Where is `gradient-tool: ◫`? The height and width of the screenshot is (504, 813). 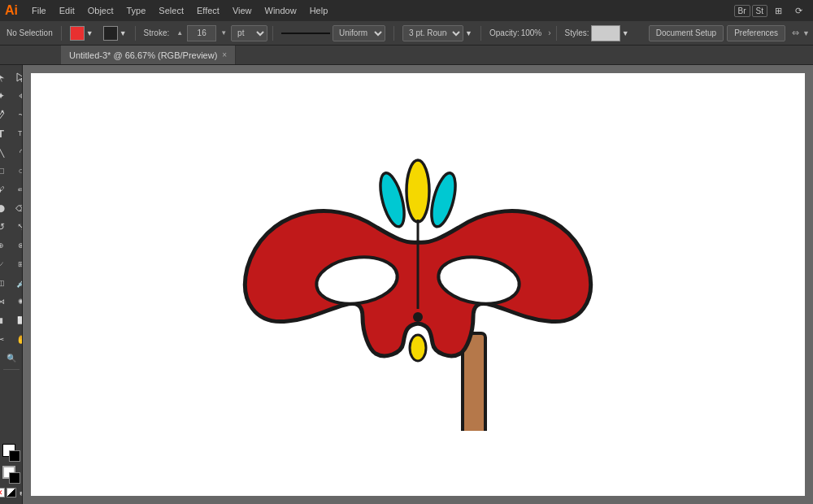
gradient-tool: ◫ is located at coordinates (5, 283).